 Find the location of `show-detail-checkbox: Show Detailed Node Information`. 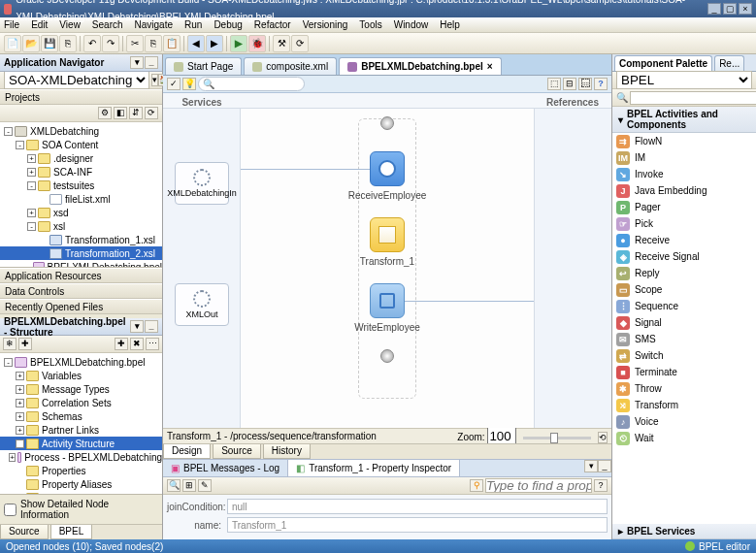

show-detail-checkbox: Show Detailed Node Information is located at coordinates (82, 509).